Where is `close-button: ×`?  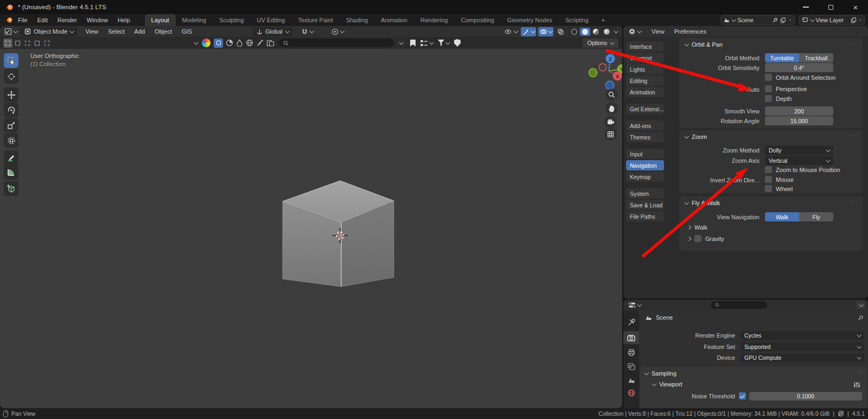
close-button: × is located at coordinates (856, 7).